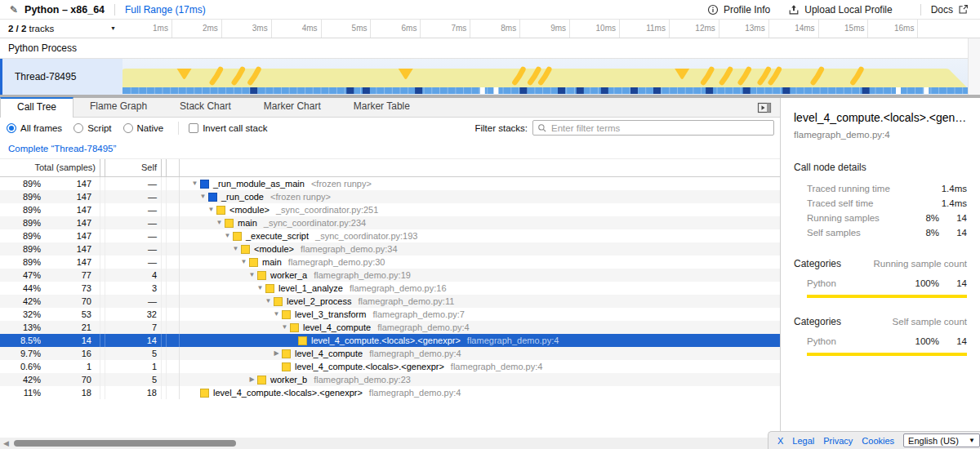 The width and height of the screenshot is (980, 449). Describe the element at coordinates (390, 327) in the screenshot. I see `table-row: 13%217▼level_4_computeflamegraph_demo.py…` at that location.